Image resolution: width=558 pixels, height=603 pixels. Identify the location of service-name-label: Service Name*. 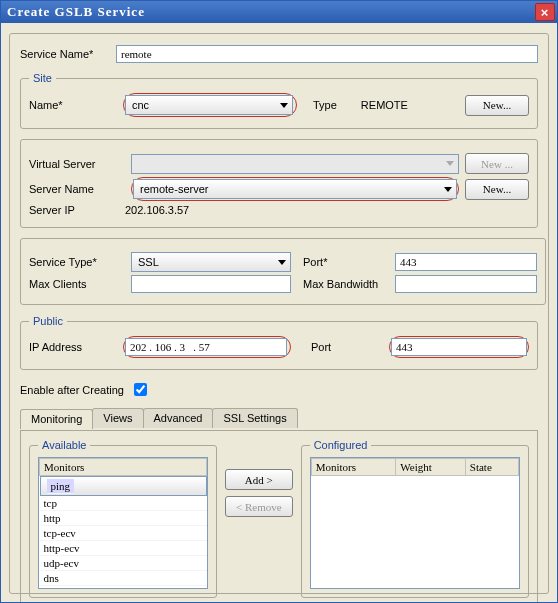
(68, 54).